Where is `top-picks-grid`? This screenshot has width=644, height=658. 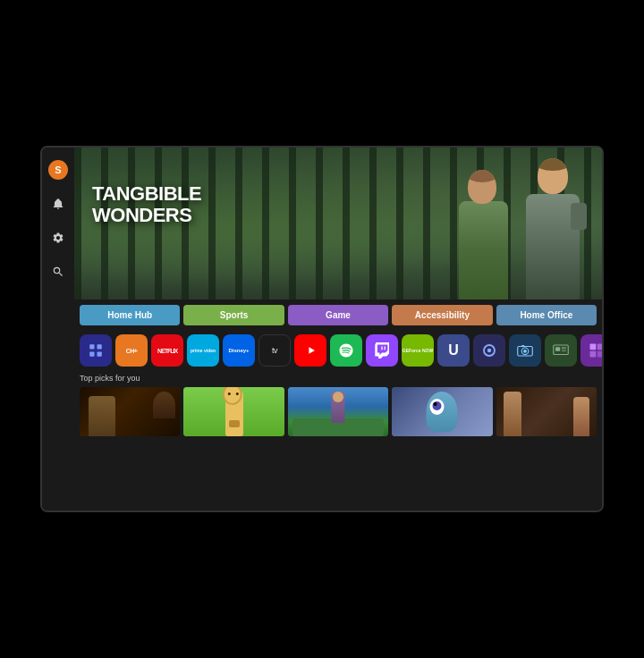
top-picks-grid is located at coordinates (338, 411).